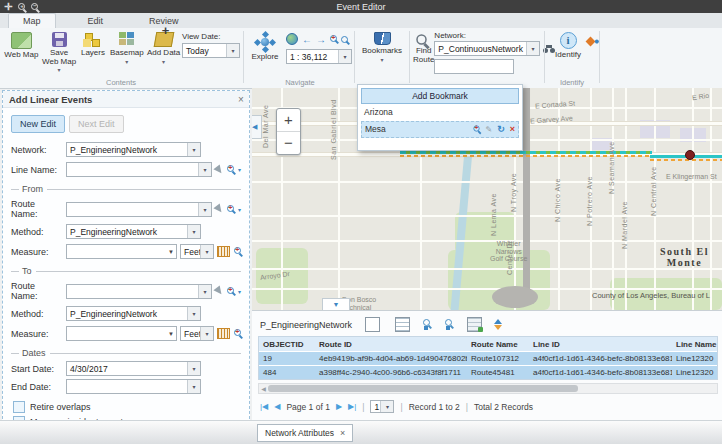  I want to click on network-field-select: P_EngineeringNetwork ▾, so click(134, 150).